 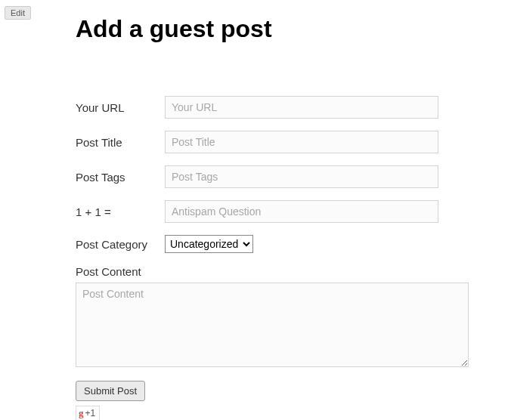 I want to click on label-post-tags: Post Tags, so click(x=120, y=177).